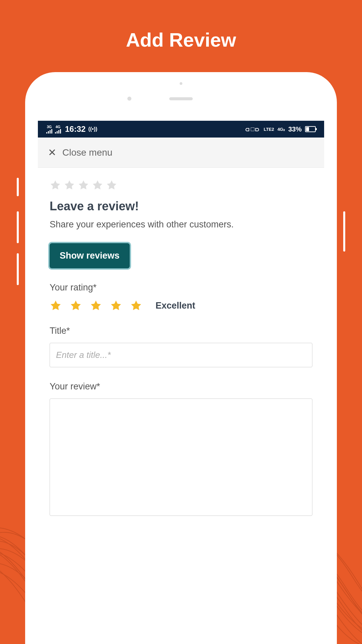 The width and height of the screenshot is (362, 644). Describe the element at coordinates (52, 152) in the screenshot. I see `close-icon: ✕` at that location.